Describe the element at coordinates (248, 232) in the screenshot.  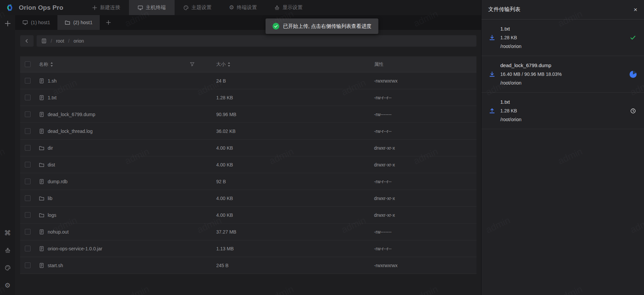
I see `table-row: nohup.out 37.27 MB -rw-------` at that location.